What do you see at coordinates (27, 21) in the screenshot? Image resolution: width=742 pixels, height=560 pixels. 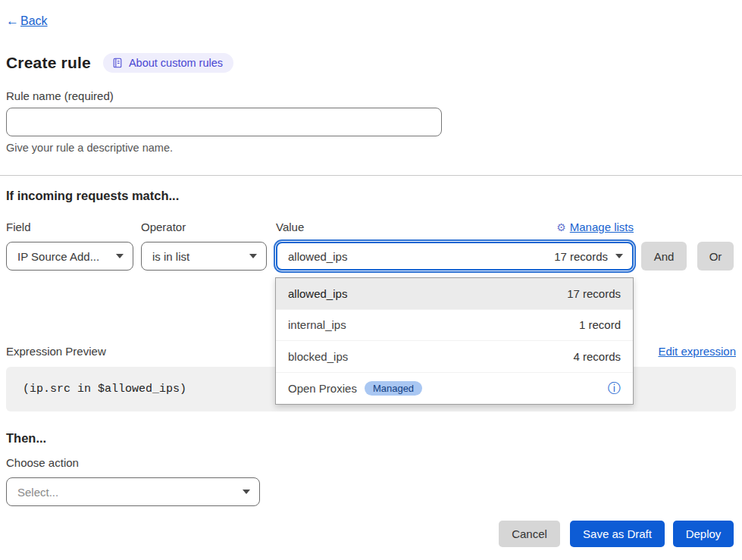 I see `back-link: ←Back` at bounding box center [27, 21].